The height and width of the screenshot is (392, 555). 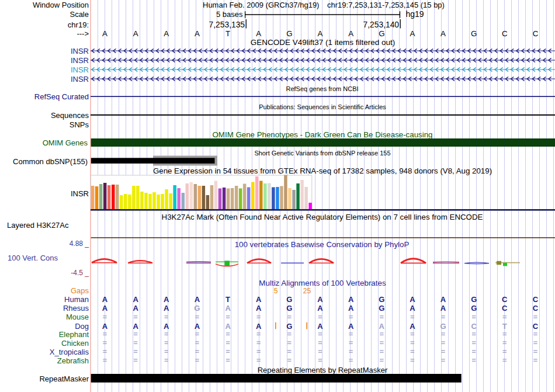 What do you see at coordinates (82, 326) in the screenshot?
I see `svg-text: Dog` at bounding box center [82, 326].